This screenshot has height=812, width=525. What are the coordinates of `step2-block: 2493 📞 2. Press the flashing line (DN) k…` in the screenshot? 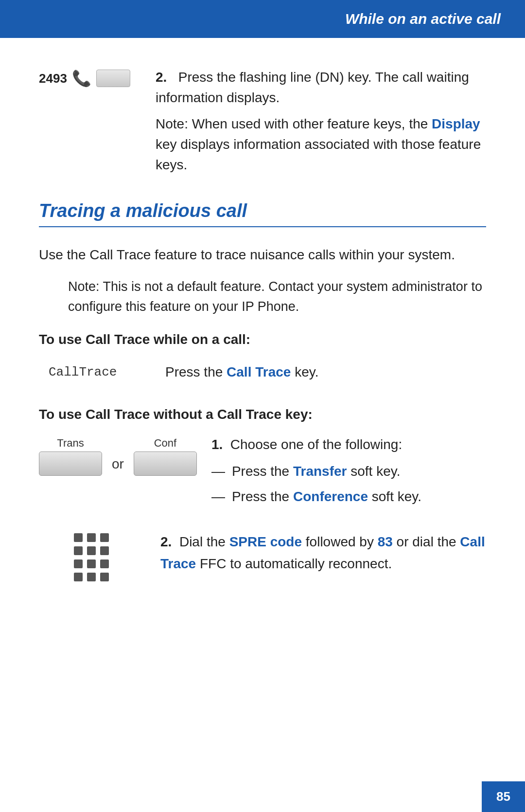 It's located at (262, 124).